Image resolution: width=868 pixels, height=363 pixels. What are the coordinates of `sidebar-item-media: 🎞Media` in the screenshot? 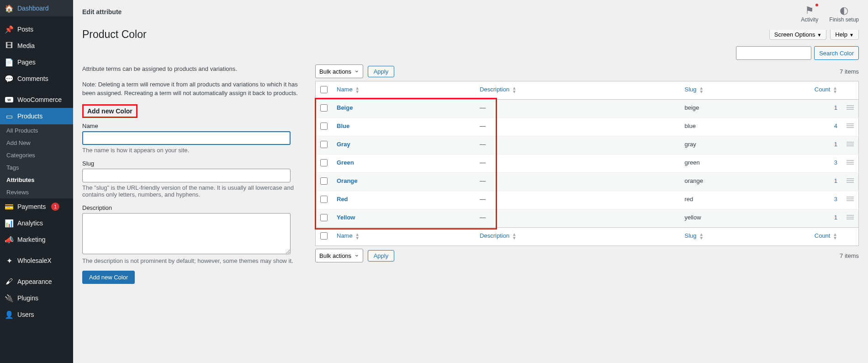 It's located at (37, 46).